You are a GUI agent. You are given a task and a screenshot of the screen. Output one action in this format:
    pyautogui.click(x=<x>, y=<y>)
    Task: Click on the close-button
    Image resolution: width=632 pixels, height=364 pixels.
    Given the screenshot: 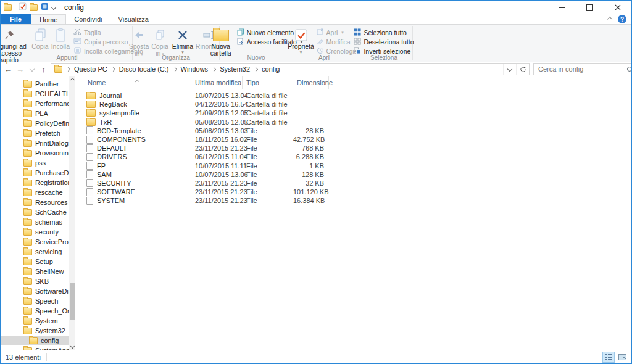 What is the action you would take?
    pyautogui.click(x=617, y=7)
    